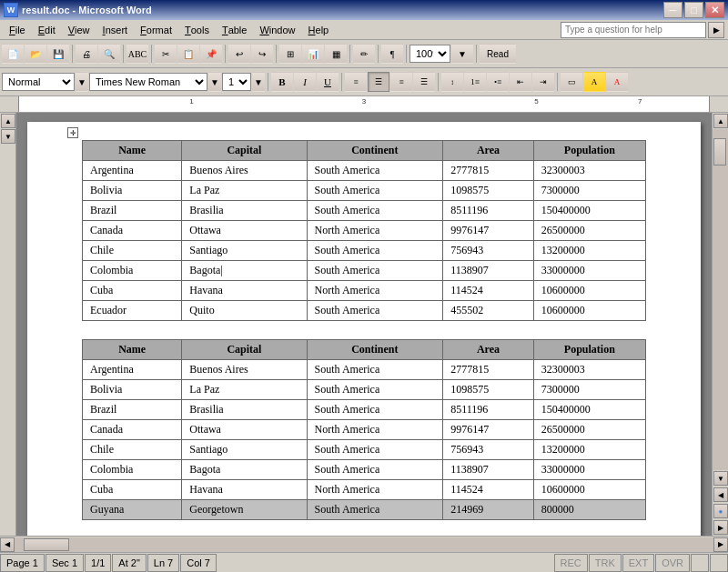  I want to click on scroll-thumb, so click(720, 152).